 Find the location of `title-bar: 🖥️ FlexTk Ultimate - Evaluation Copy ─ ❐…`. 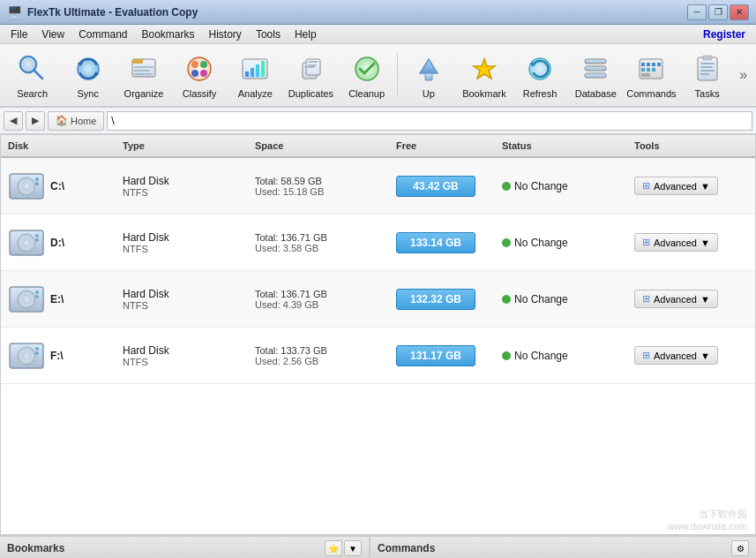

title-bar: 🖥️ FlexTk Ultimate - Evaluation Copy ─ ❐… is located at coordinates (378, 12).